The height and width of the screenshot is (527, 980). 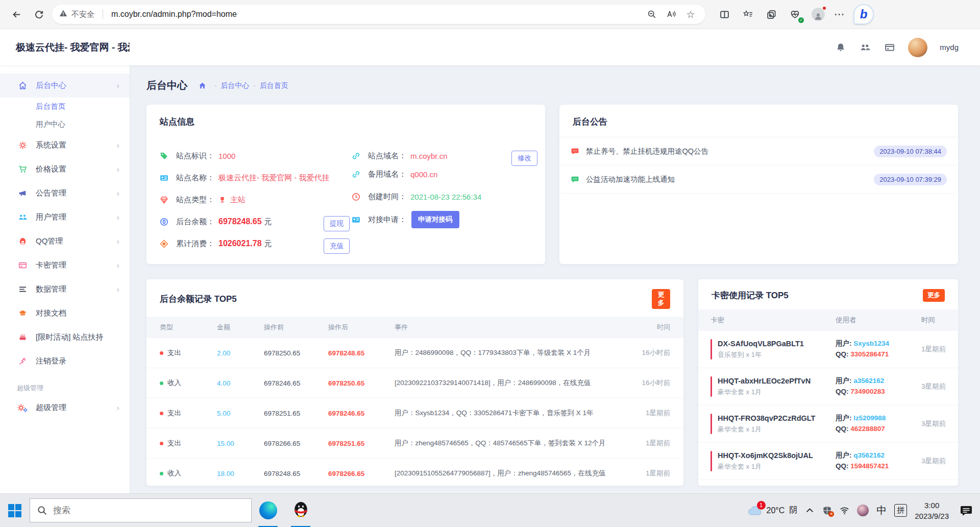 I want to click on announcement-time-badge: 2023-09-10 07:39:29, so click(x=911, y=180).